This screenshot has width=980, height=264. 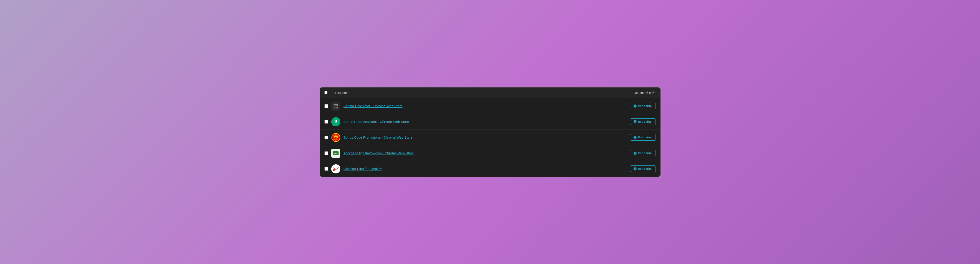 I want to click on extension-link: Access to ligastavok.com - Chrome Web St…, so click(x=379, y=153).